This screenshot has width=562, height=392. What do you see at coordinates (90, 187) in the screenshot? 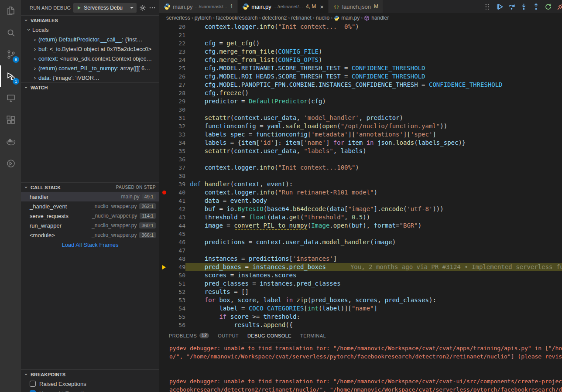
I see `call-stack-section-header: CALL STACK PAUSED ON STEP` at bounding box center [90, 187].